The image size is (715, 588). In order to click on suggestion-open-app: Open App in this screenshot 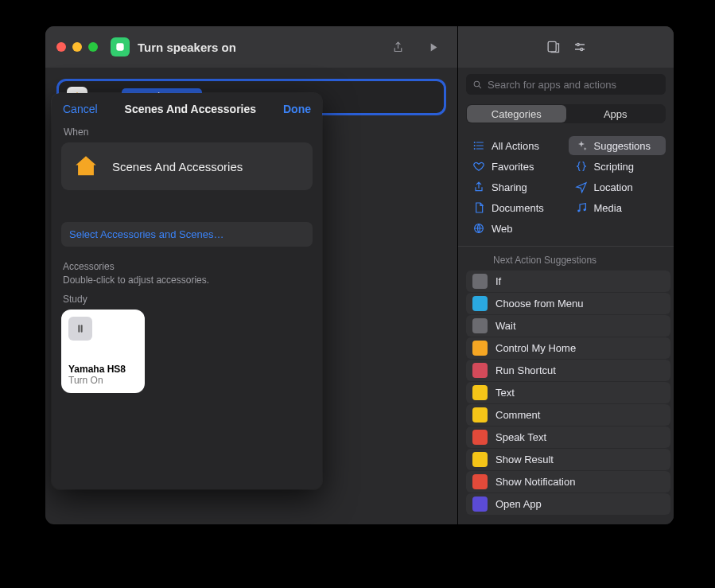, I will do `click(568, 504)`.